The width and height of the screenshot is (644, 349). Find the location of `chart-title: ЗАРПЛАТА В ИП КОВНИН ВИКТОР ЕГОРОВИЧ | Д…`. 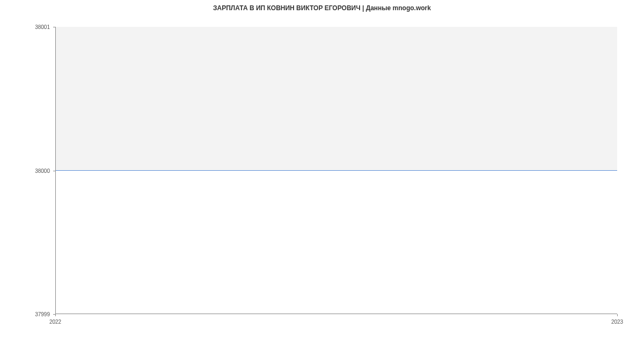

chart-title: ЗАРПЛАТА В ИП КОВНИН ВИКТОР ЕГОРОВИЧ | Д… is located at coordinates (322, 8).